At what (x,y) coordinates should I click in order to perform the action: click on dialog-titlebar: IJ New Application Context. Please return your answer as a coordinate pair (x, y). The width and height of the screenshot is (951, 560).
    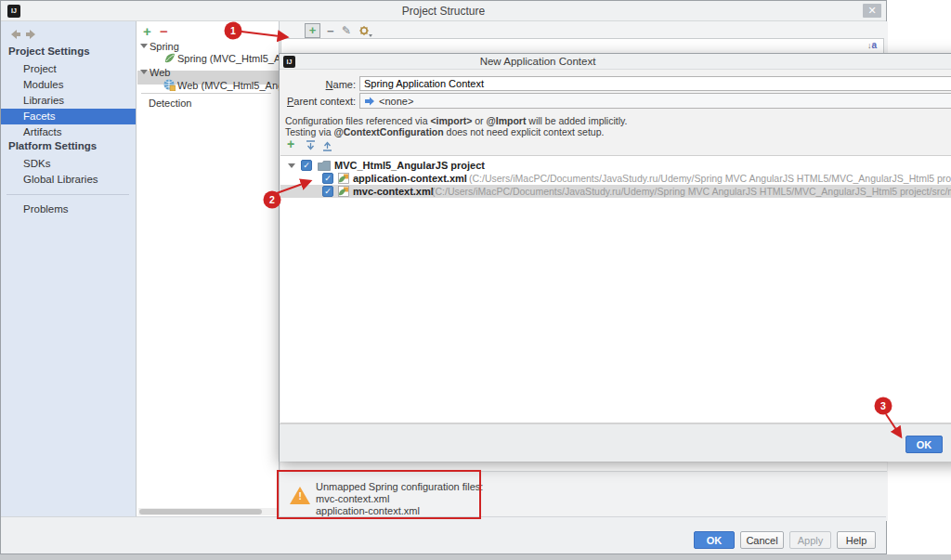
    Looking at the image, I should click on (615, 61).